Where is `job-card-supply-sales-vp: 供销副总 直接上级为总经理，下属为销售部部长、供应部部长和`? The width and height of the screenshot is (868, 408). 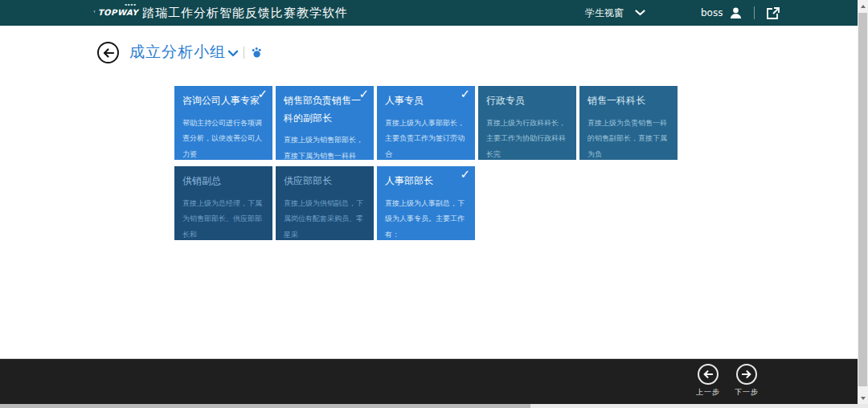
job-card-supply-sales-vp: 供销副总 直接上级为总经理，下属为销售部部长、供应部部长和 is located at coordinates (223, 203).